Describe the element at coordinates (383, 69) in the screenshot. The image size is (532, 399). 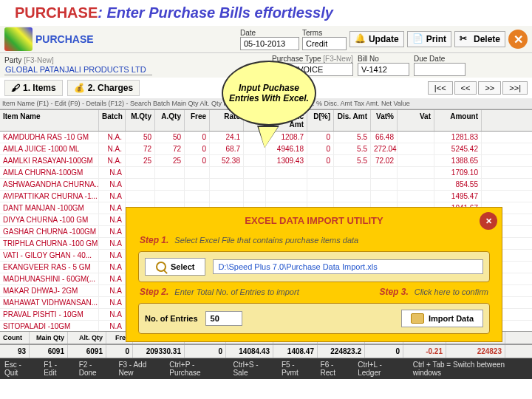
I see `billno-field` at that location.